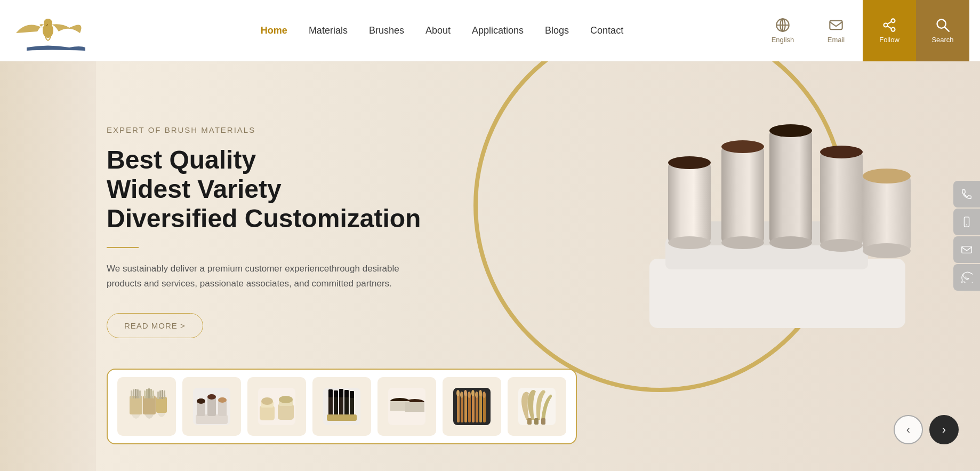 The image size is (980, 471). I want to click on language-button: English, so click(783, 31).